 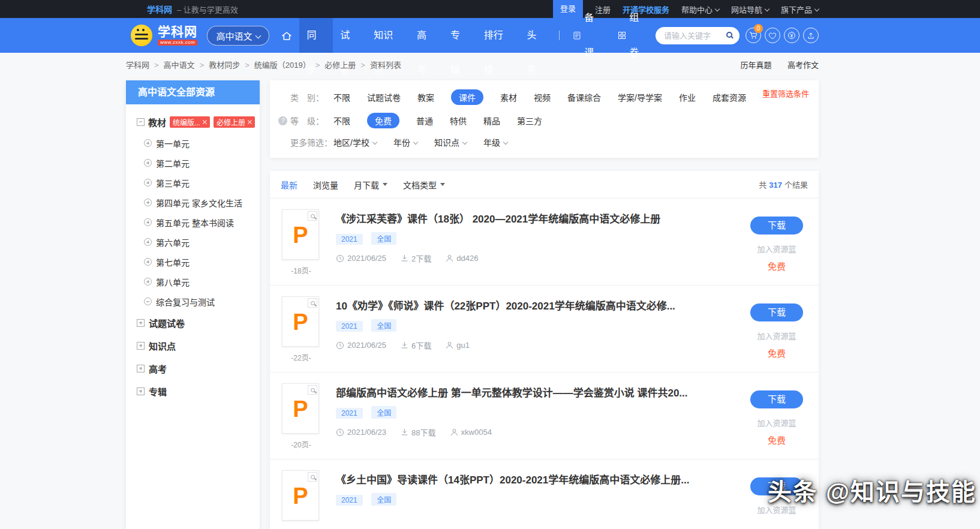 I want to click on sidebar-item-unit1: 第一单元, so click(x=193, y=143).